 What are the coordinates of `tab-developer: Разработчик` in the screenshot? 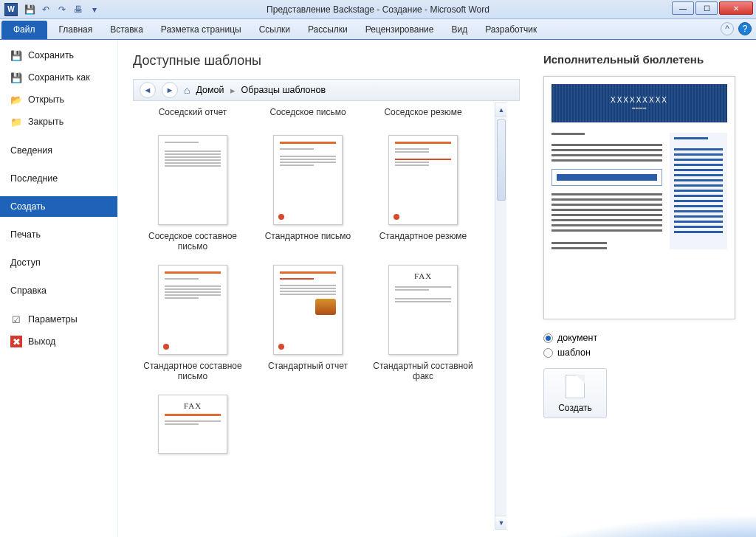 It's located at (511, 30).